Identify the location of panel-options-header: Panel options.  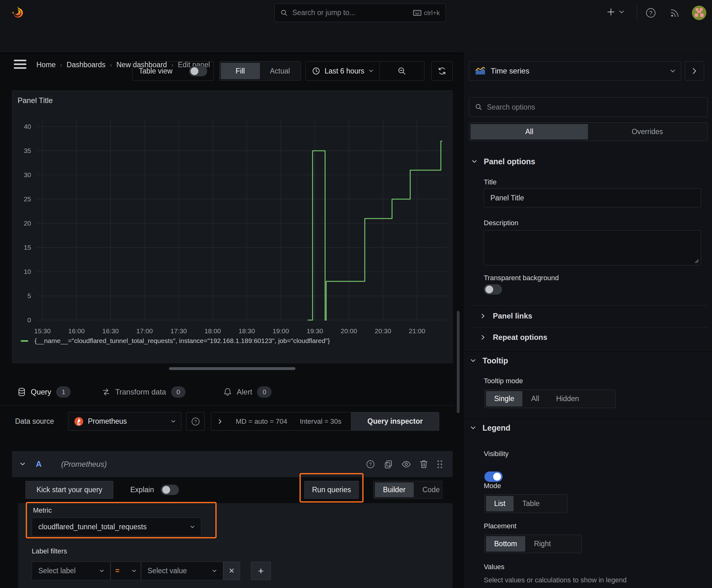
(510, 162).